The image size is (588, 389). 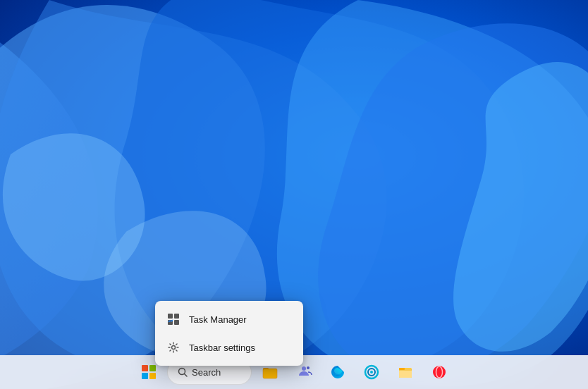 What do you see at coordinates (149, 372) in the screenshot?
I see `windows-logo-icon` at bounding box center [149, 372].